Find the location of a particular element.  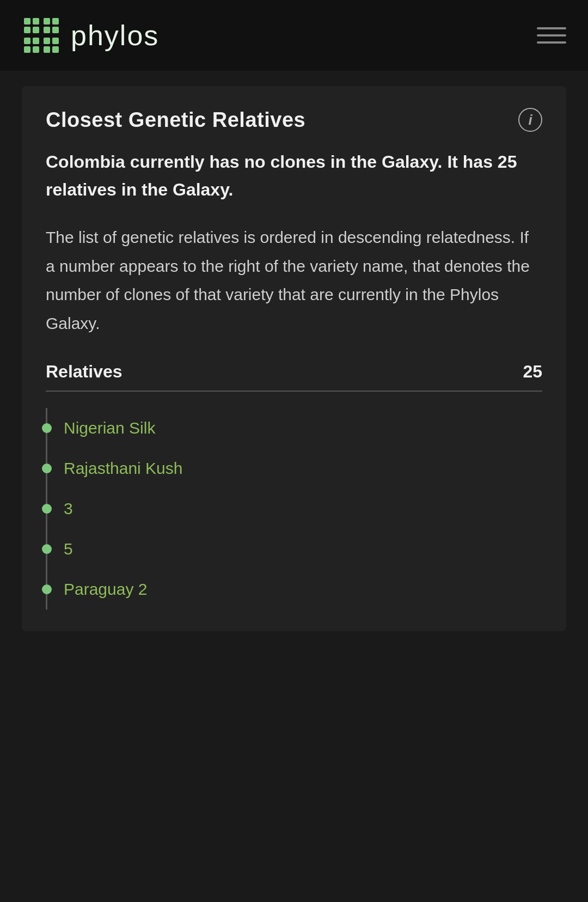

list-item: Rajasthani Kush is located at coordinates (295, 468).